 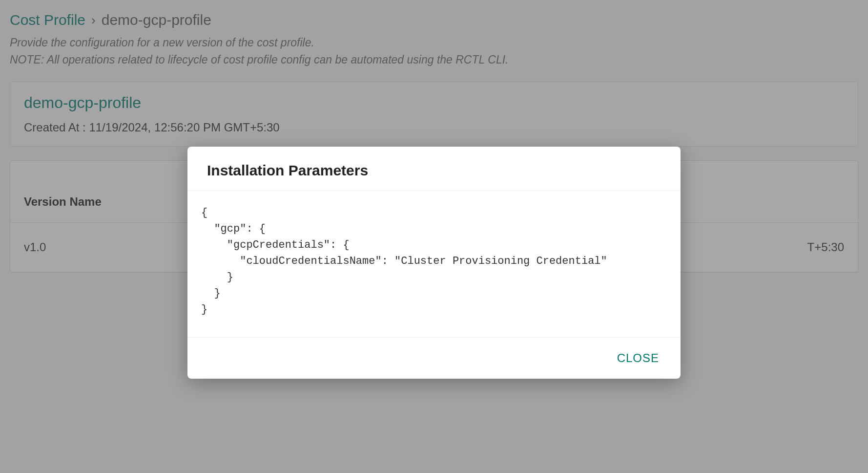 What do you see at coordinates (434, 358) in the screenshot?
I see `modal-footer: CLOSE` at bounding box center [434, 358].